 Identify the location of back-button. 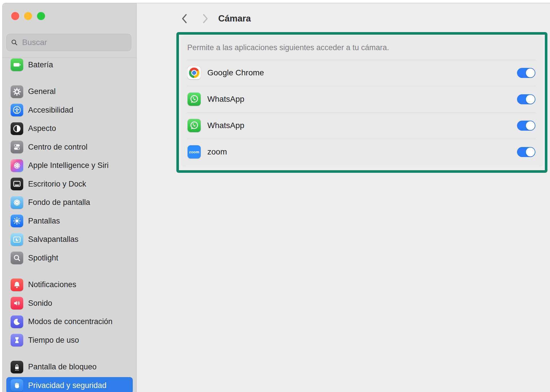
(184, 19).